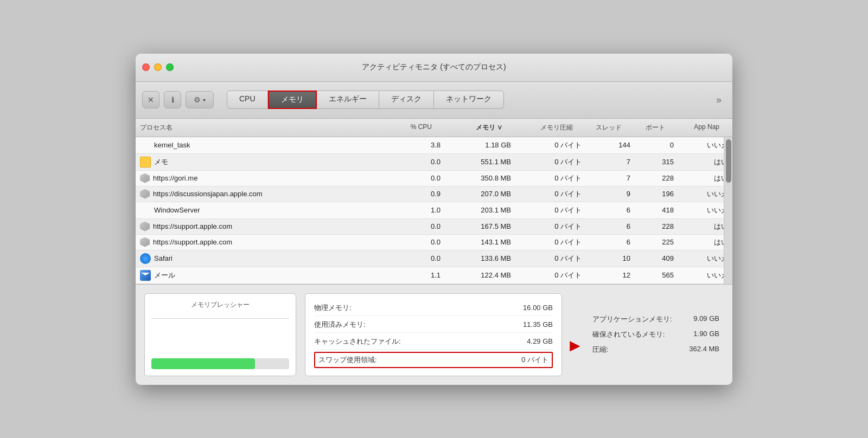 The width and height of the screenshot is (868, 438). I want to click on table-cell: 1.18 GB, so click(480, 145).